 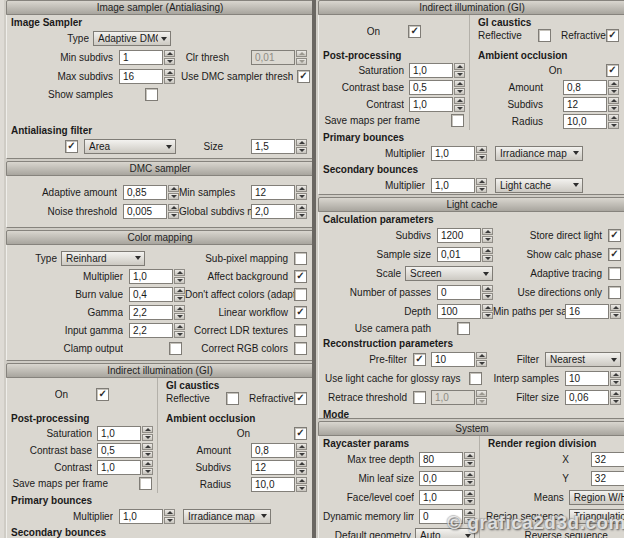 I want to click on secondary-bounces-engine-dropdown: Light cache, so click(x=539, y=186).